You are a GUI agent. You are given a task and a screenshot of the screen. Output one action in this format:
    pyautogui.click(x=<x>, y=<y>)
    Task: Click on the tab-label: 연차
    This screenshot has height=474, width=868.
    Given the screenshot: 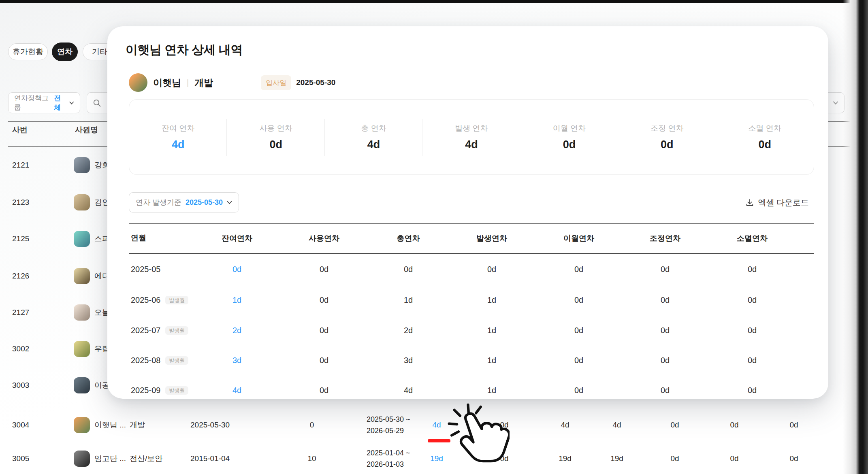 What is the action you would take?
    pyautogui.click(x=65, y=52)
    